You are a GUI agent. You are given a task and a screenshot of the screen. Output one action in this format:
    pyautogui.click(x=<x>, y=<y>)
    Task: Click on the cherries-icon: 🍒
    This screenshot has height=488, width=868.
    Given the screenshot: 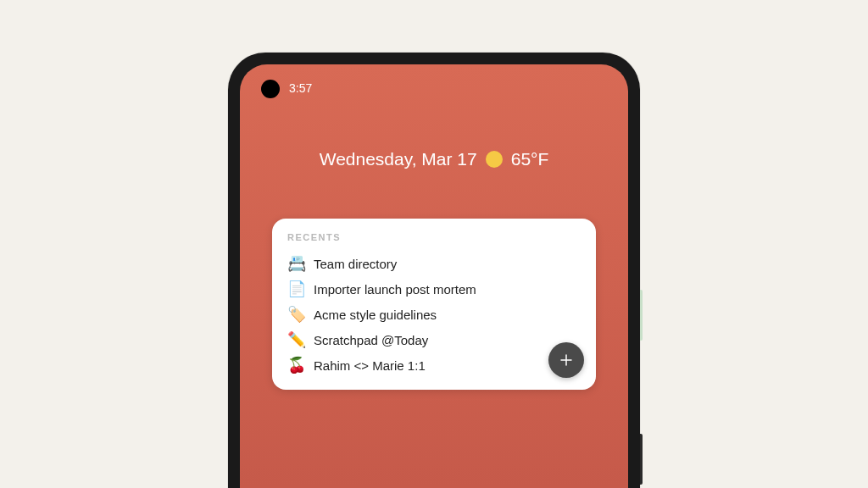 What is the action you would take?
    pyautogui.click(x=296, y=365)
    